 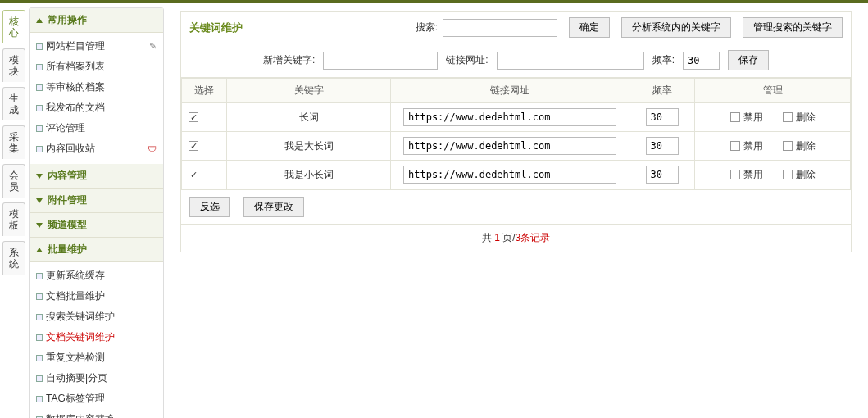 What do you see at coordinates (97, 225) in the screenshot?
I see `accordion-head: 频道模型` at bounding box center [97, 225].